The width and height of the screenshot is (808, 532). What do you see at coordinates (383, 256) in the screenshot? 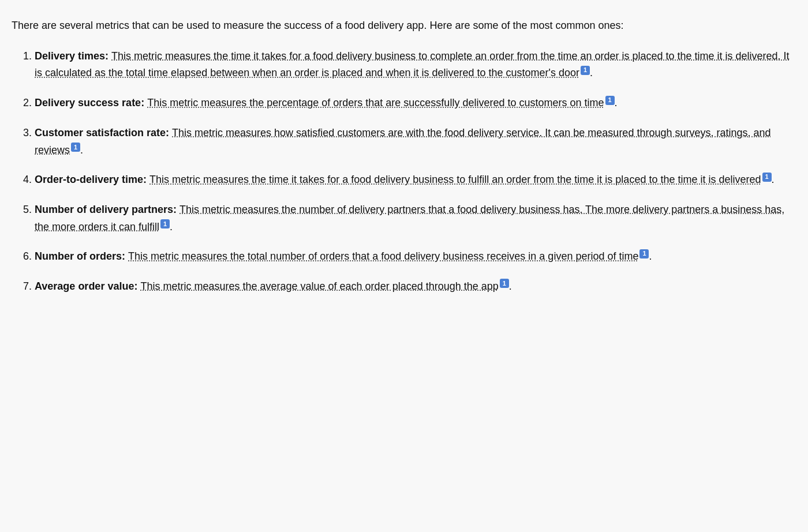
I see `cited-text: This metric measures the total number of…` at bounding box center [383, 256].